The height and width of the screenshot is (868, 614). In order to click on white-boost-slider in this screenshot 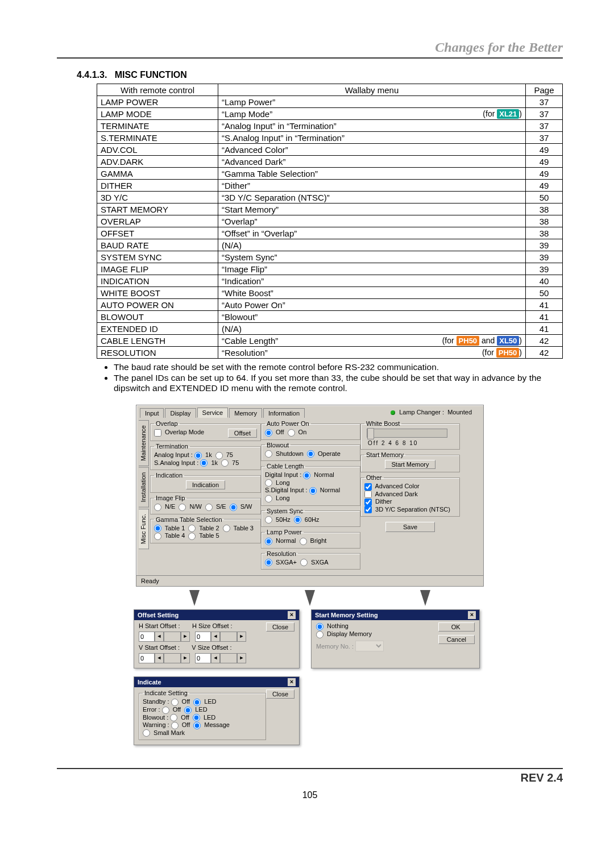, I will do `click(407, 433)`.